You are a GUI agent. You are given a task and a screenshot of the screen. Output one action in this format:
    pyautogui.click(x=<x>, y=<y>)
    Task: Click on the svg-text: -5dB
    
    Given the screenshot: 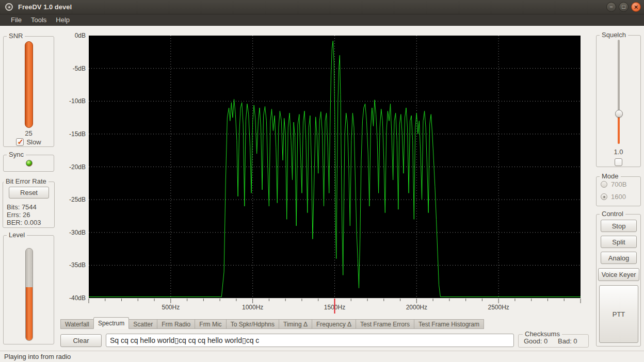 What is the action you would take?
    pyautogui.click(x=79, y=69)
    